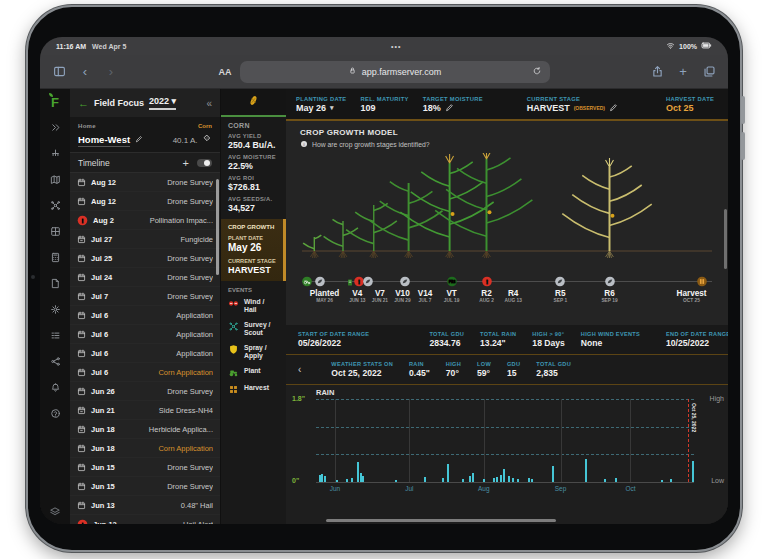 The height and width of the screenshot is (559, 768). What do you see at coordinates (332, 108) in the screenshot?
I see `chevron-down-icon: ▾` at bounding box center [332, 108].